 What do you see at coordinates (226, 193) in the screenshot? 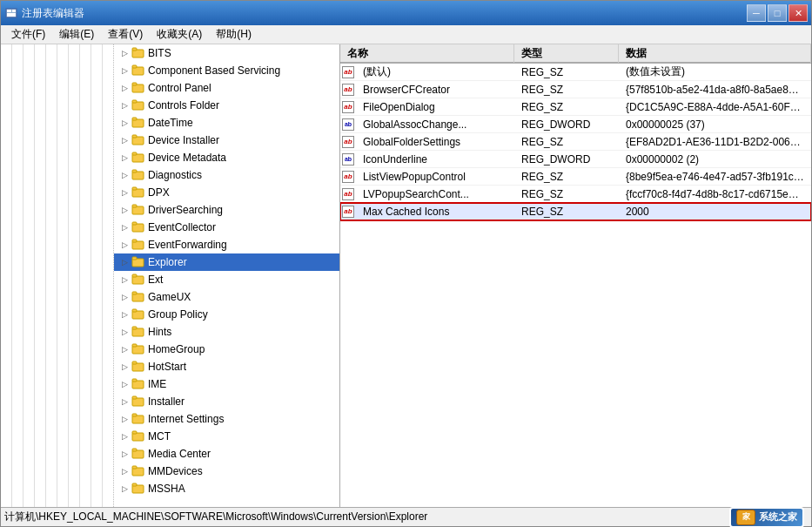
I see `tree-item: ▷ DPX` at bounding box center [226, 193].